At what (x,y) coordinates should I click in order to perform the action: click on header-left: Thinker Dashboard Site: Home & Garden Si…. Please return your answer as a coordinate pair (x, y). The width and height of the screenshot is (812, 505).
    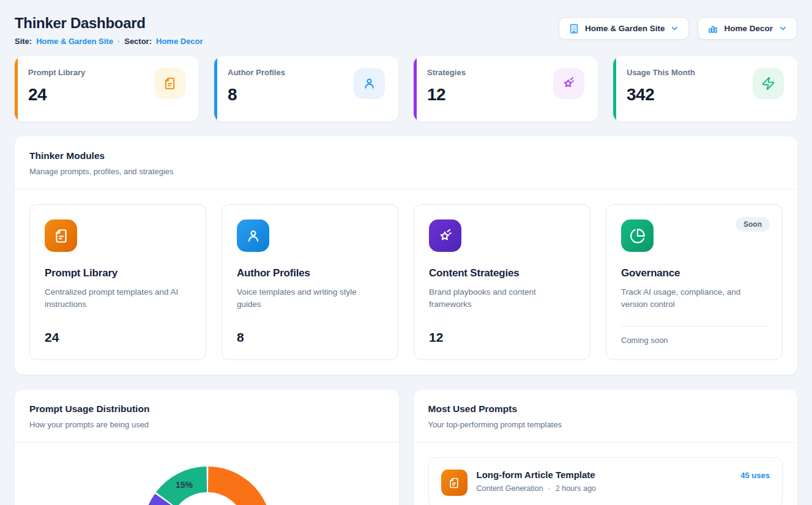
    Looking at the image, I should click on (109, 31).